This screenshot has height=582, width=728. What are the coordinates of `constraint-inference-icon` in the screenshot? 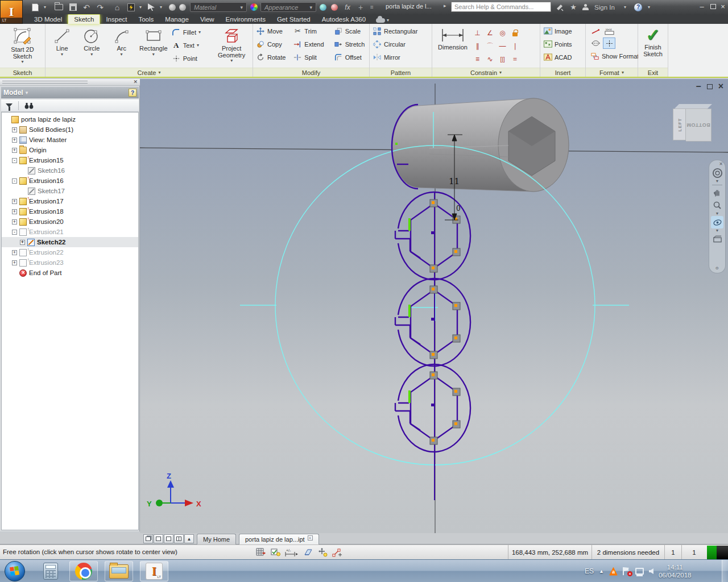 It's located at (275, 552).